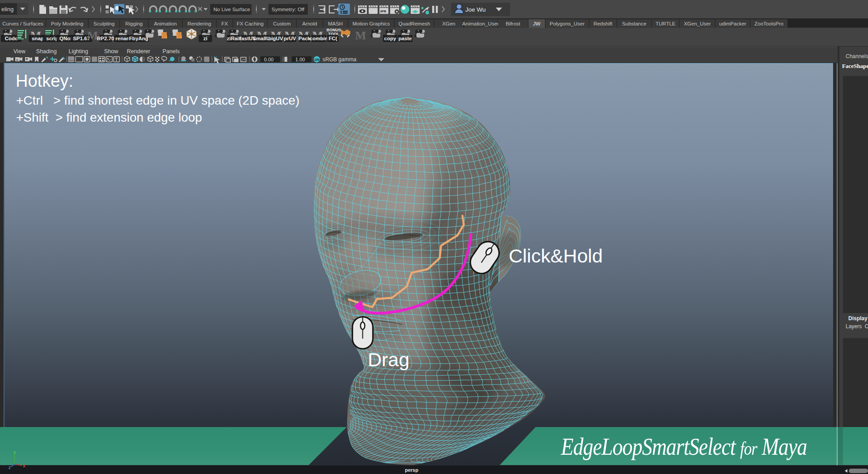  I want to click on svg-text: Renderer, so click(139, 51).